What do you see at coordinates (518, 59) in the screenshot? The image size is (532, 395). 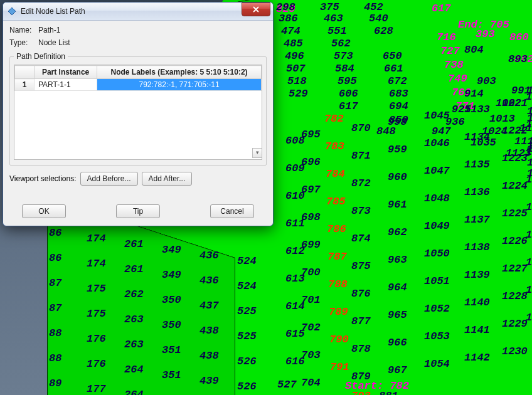 I see `node-label: 893` at bounding box center [518, 59].